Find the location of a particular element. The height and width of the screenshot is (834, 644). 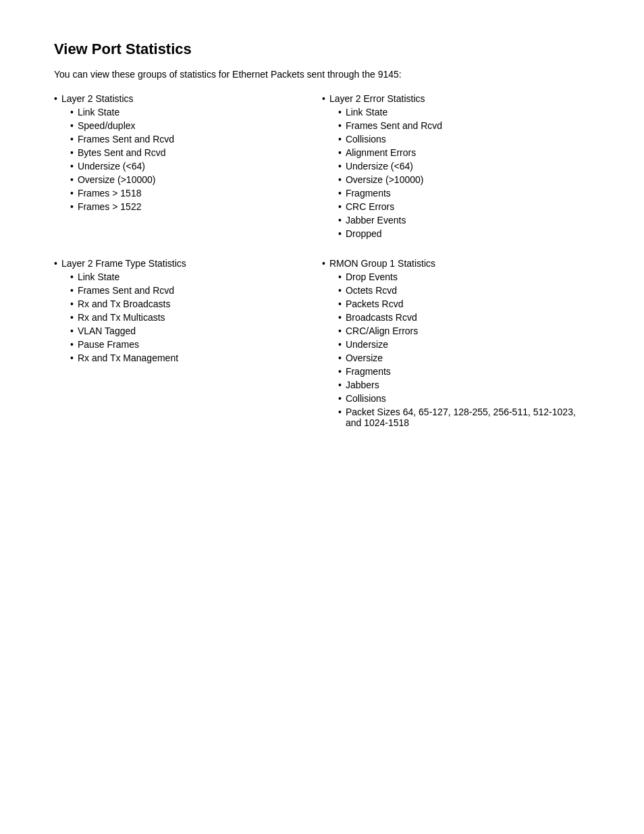

col-layer2-frame-stats: • Layer 2 Frame Type Statistics •Link St… is located at coordinates (188, 346).